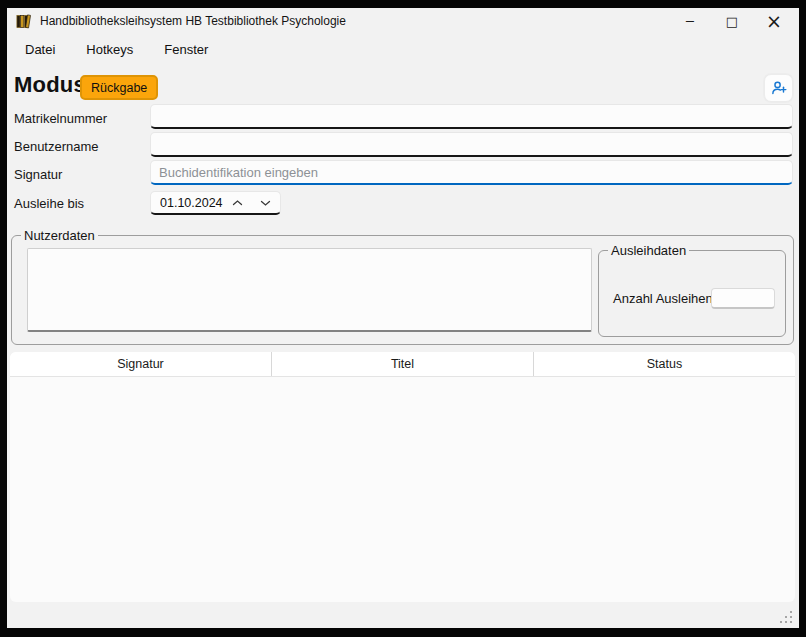 The image size is (806, 637). I want to click on ausleihe-bis-label: Ausleihe bis, so click(49, 204).